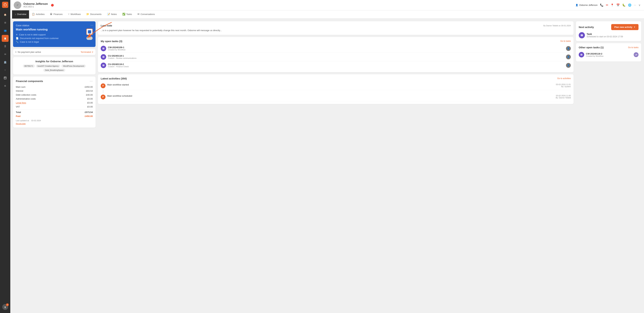  Describe the element at coordinates (336, 79) in the screenshot. I see `activities-header: Latest activities (350) Go to activities` at that location.